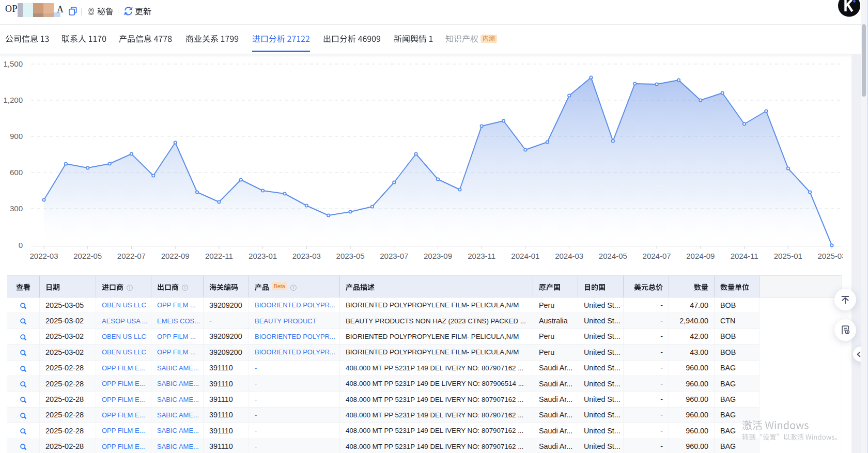 This screenshot has height=453, width=868. I want to click on svg-text: 2023-11, so click(482, 256).